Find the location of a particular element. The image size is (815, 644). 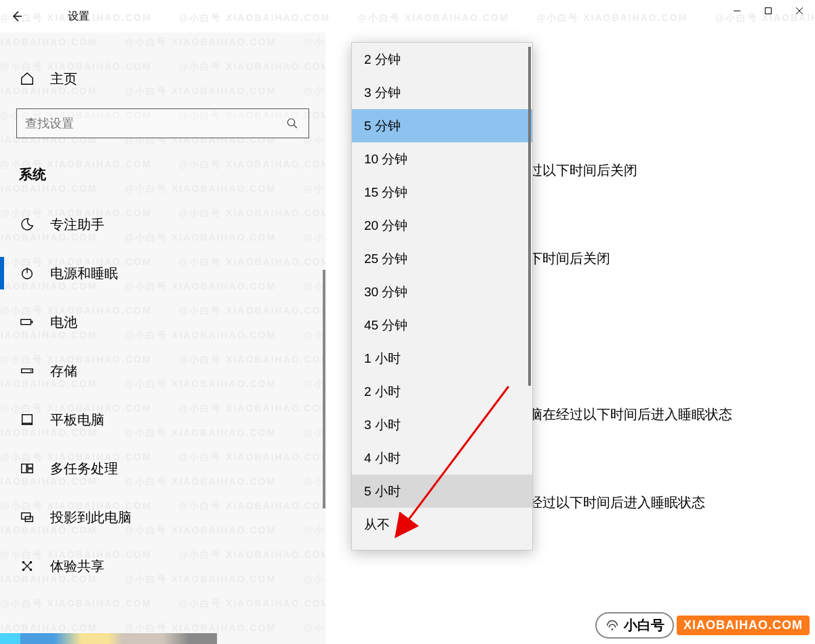

dropdown-option: 4 小时 is located at coordinates (442, 458).